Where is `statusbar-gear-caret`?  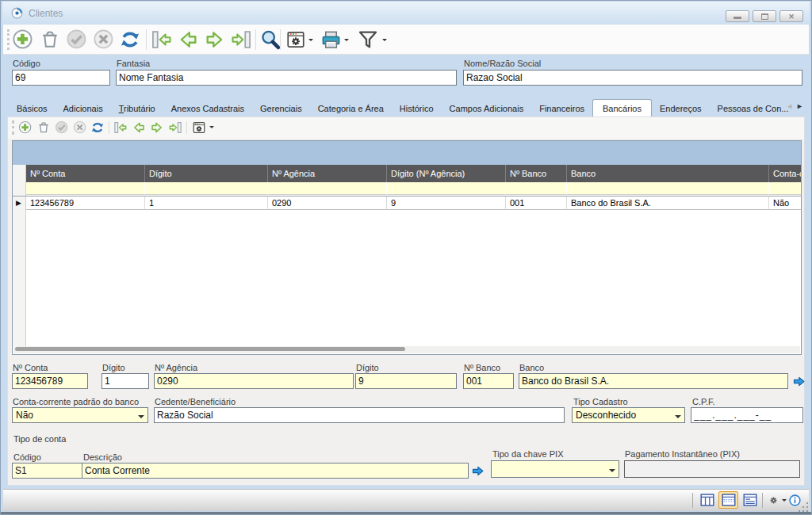
statusbar-gear-caret is located at coordinates (784, 502).